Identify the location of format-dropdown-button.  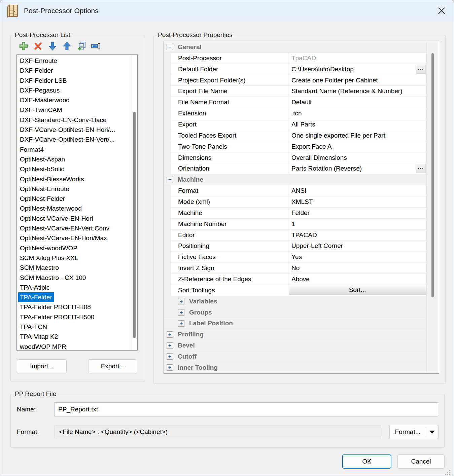
(432, 432).